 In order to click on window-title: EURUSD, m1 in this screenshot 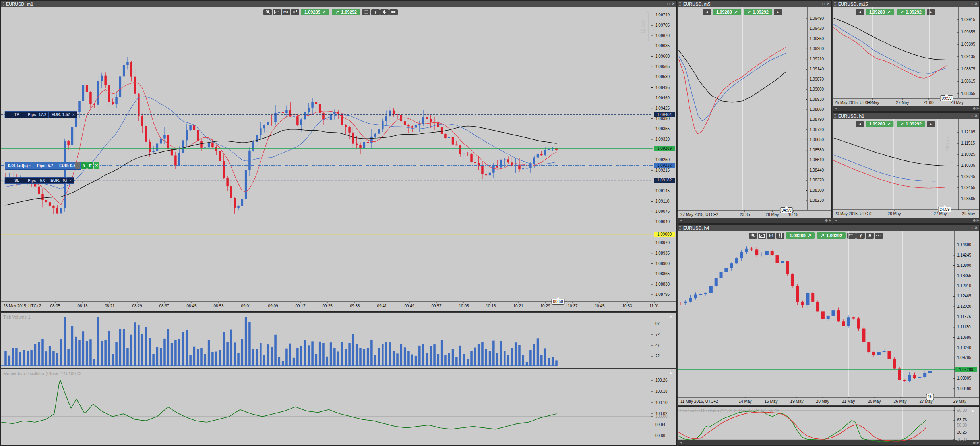, I will do `click(19, 4)`.